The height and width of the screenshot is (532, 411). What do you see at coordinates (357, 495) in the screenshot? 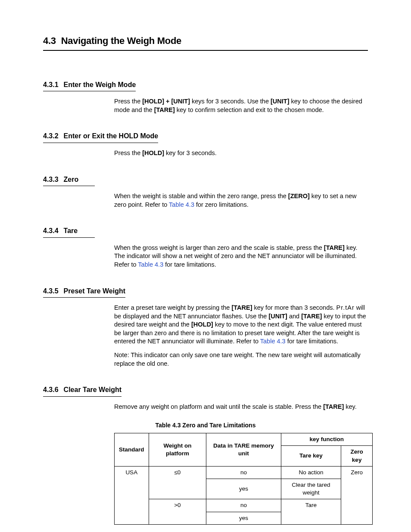
I see `cell-zero: Zero` at bounding box center [357, 495].